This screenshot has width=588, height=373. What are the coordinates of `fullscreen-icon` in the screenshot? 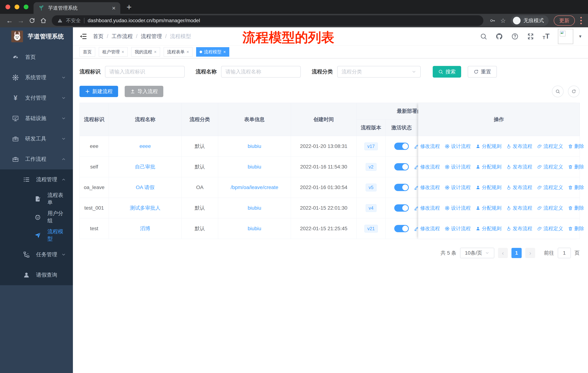 It's located at (531, 36).